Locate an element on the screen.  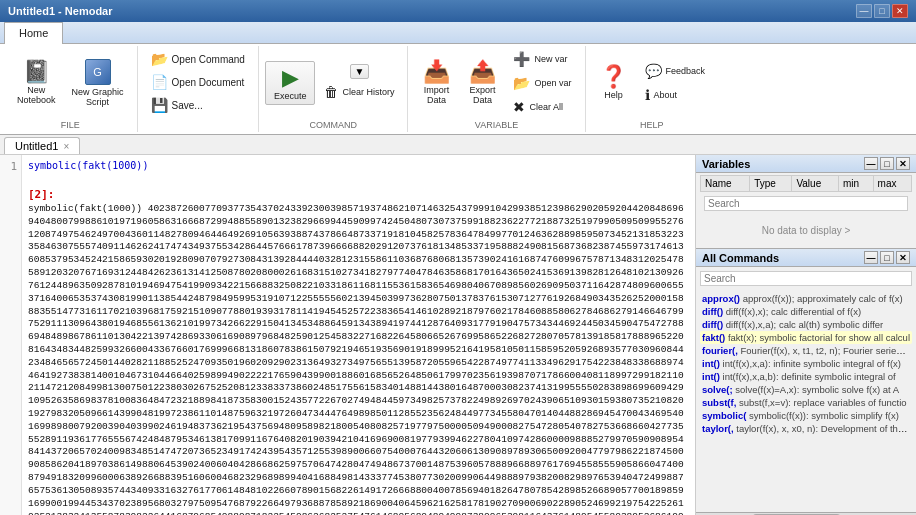
variables-panel-header: Variables — □ ✕ is located at coordinates (806, 164).